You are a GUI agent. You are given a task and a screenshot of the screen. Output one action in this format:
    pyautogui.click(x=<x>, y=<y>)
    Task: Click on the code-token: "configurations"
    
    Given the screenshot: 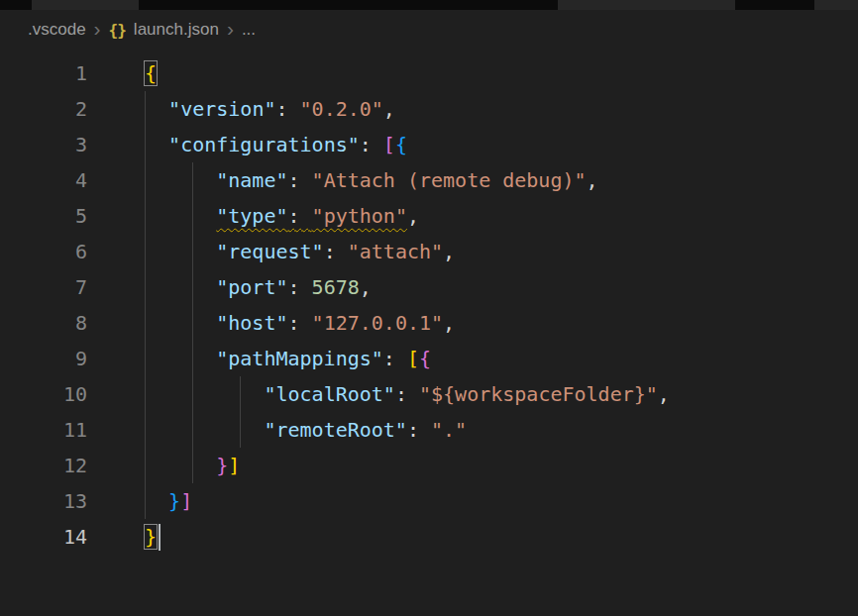 What is the action you would take?
    pyautogui.click(x=264, y=145)
    